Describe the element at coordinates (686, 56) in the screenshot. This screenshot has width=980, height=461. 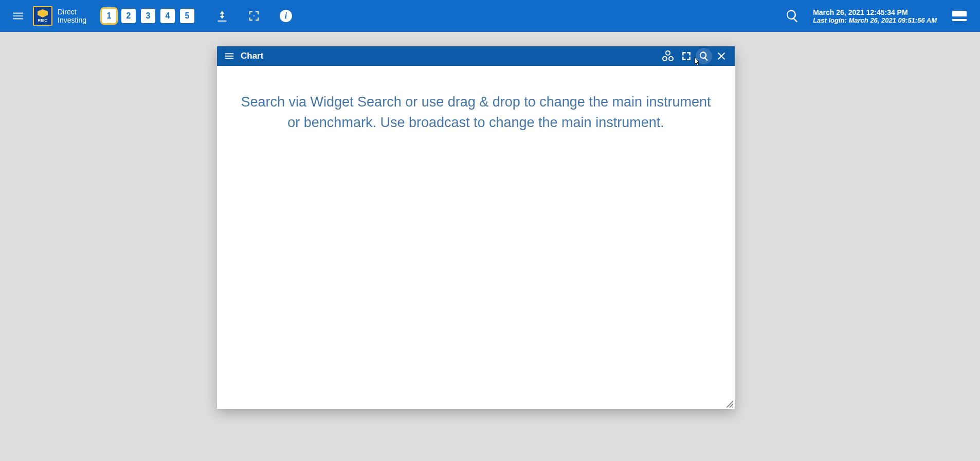
I see `fullscreen-icon` at that location.